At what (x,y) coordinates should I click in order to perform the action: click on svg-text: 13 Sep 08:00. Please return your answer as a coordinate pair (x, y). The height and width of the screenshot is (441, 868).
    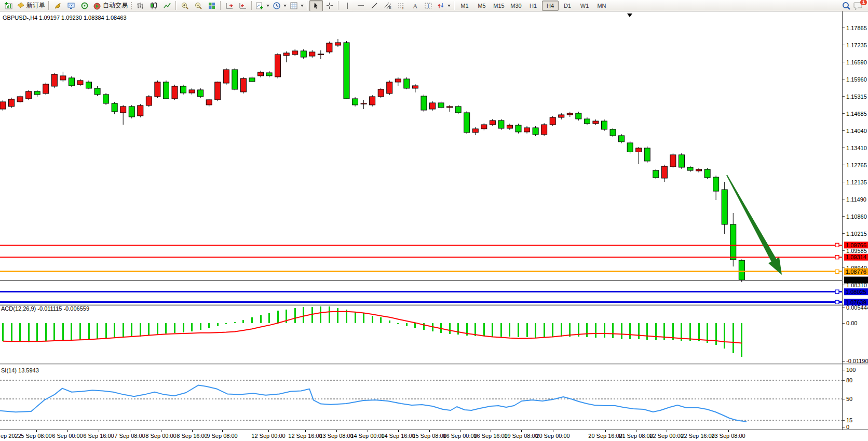
    Looking at the image, I should click on (336, 436).